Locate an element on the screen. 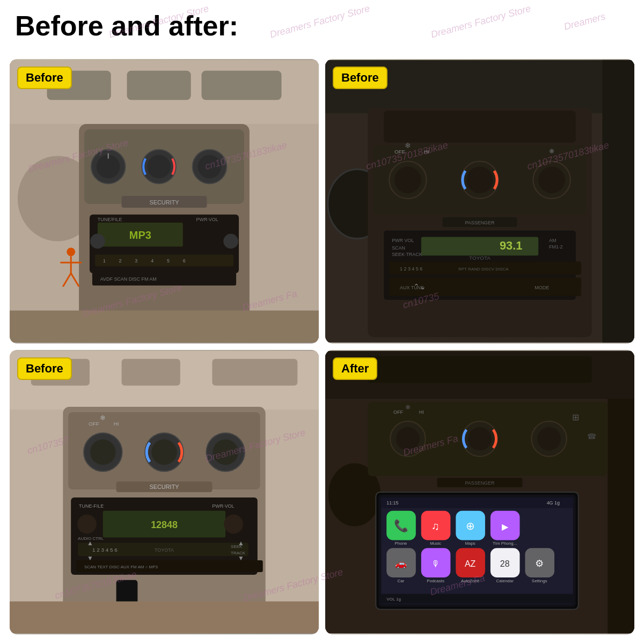 Image resolution: width=644 pixels, height=644 pixels. svg-text: MP3 is located at coordinates (141, 235).